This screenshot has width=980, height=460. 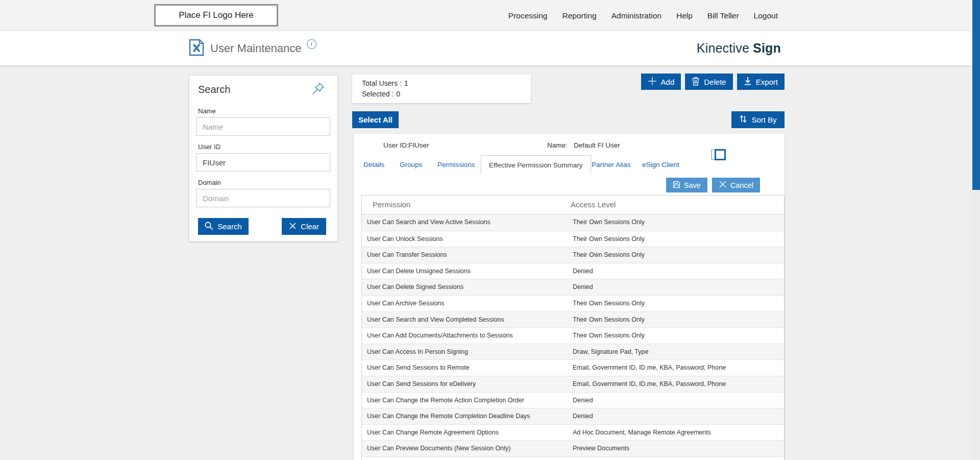 What do you see at coordinates (263, 162) in the screenshot?
I see `user-id-input` at bounding box center [263, 162].